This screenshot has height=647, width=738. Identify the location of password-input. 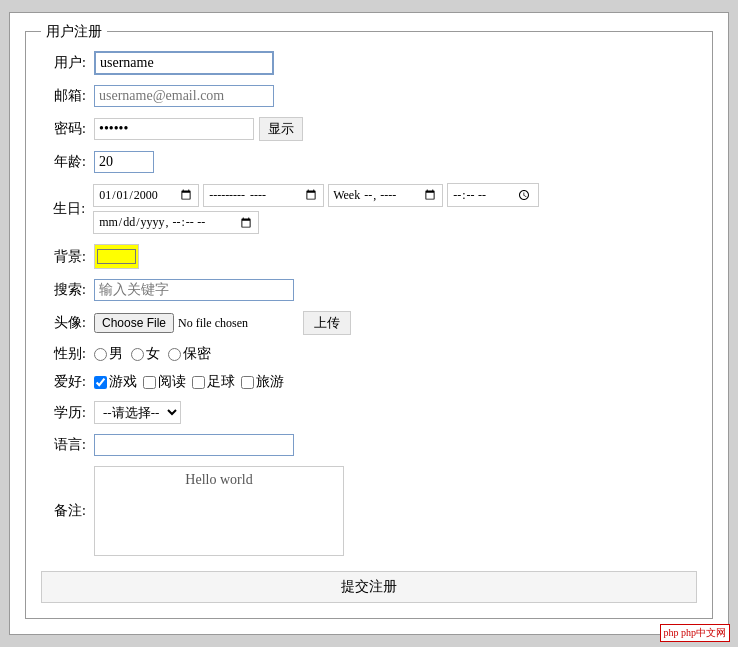
(174, 129).